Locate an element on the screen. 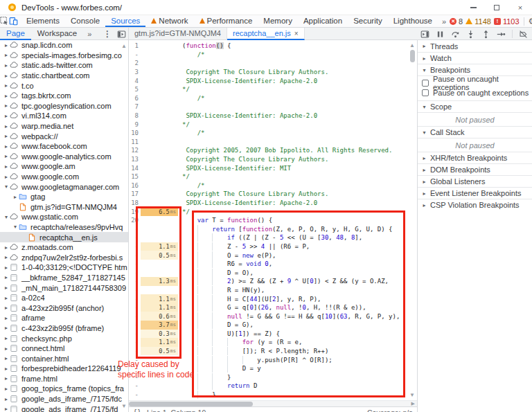 The height and width of the screenshot is (412, 532). editor-tab-recaptcha-en-js: recaptcha__en.js× is located at coordinates (266, 34).